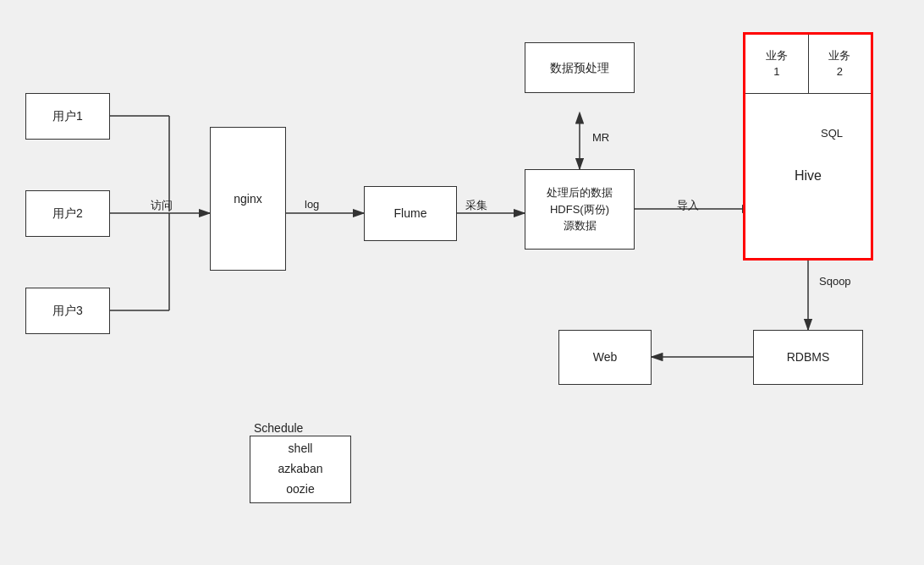 The height and width of the screenshot is (565, 924). Describe the element at coordinates (410, 213) in the screenshot. I see `flume-box: Flume` at that location.